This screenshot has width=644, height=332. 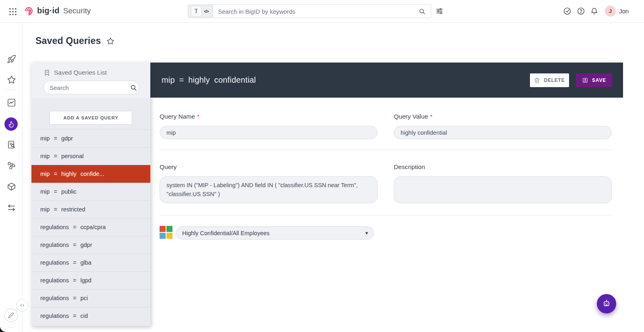 What do you see at coordinates (73, 174) in the screenshot?
I see `list-item-label: mip = highly confide...` at bounding box center [73, 174].